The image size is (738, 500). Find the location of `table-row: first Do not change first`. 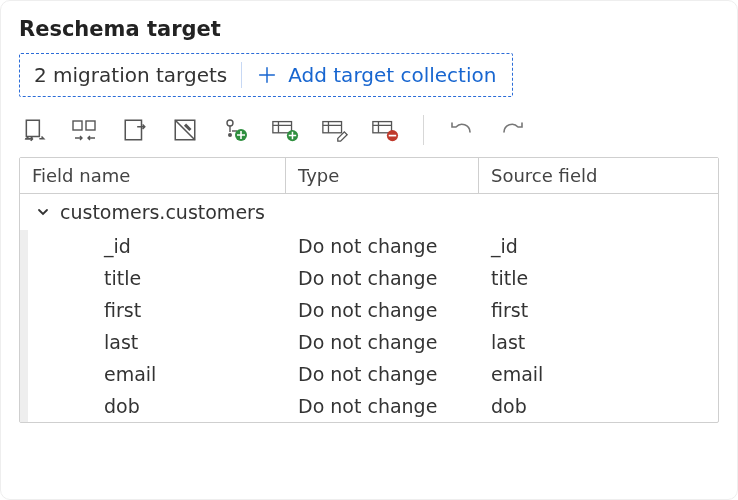

table-row: first Do not change first is located at coordinates (369, 310).